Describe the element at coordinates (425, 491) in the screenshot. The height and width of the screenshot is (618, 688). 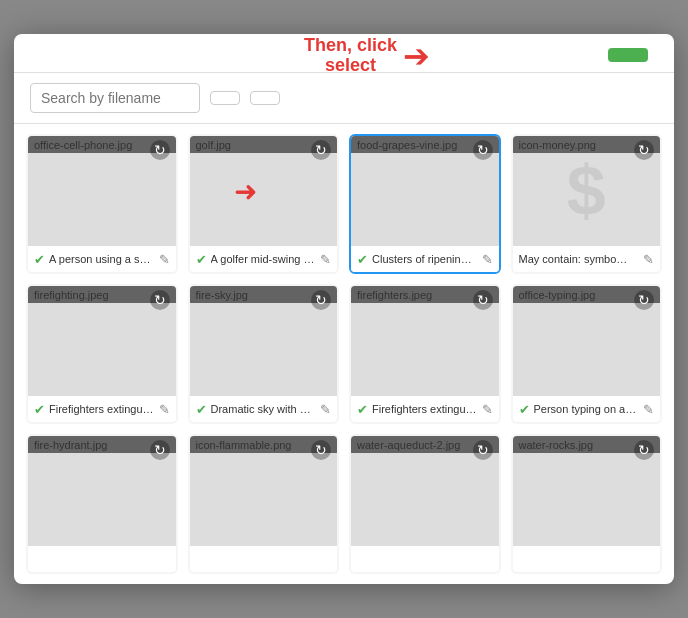
I see `image-thumbnail: water-aqueduct-2.jpg↻` at that location.